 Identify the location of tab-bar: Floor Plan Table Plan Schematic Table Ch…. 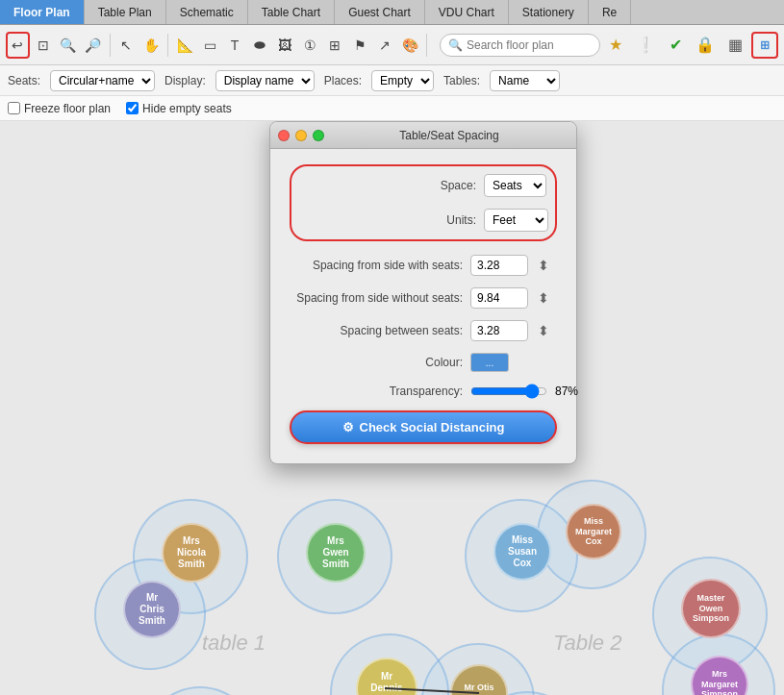
(392, 12).